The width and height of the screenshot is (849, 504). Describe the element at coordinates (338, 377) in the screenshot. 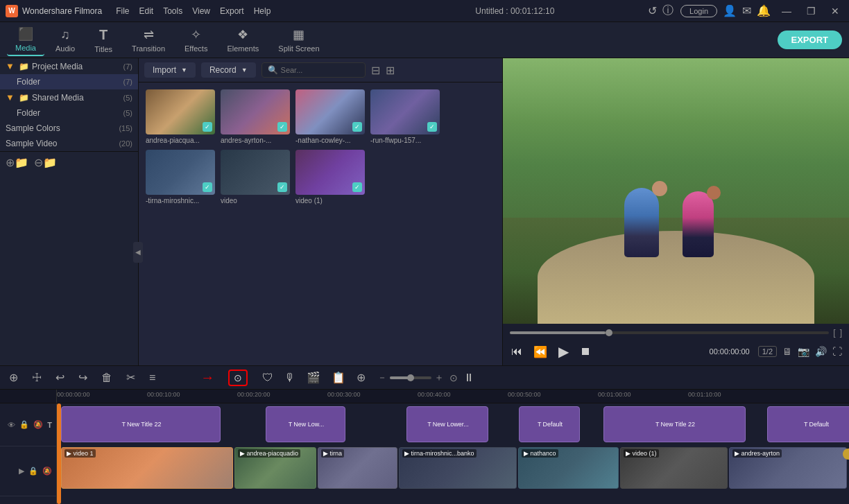

I see `tl-clip-button: 📋` at that location.